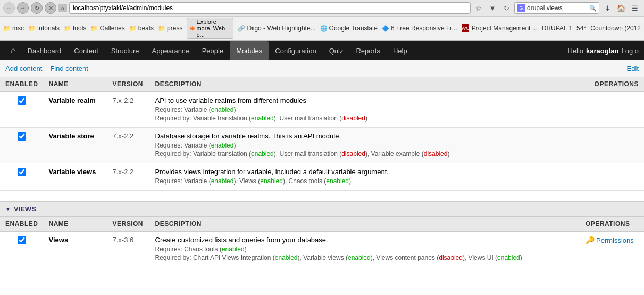  What do you see at coordinates (44, 28) in the screenshot?
I see `bookmark-tutorials: 📁 tutorials` at bounding box center [44, 28].